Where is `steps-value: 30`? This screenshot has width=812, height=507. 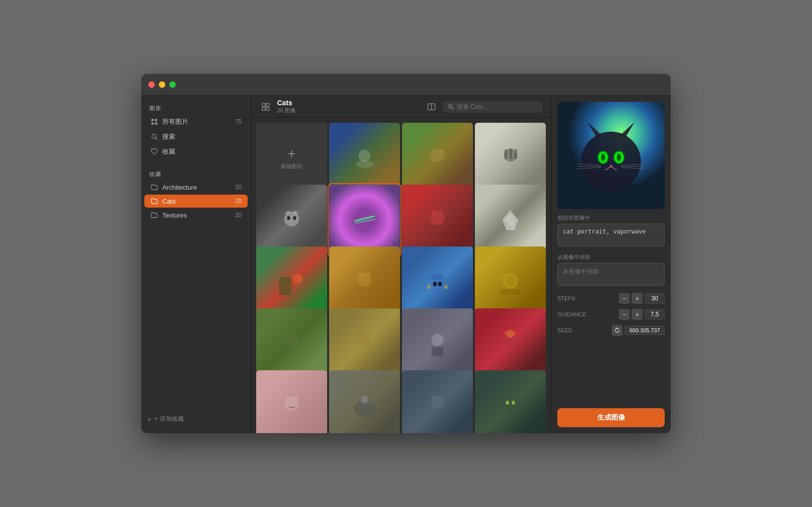 steps-value: 30 is located at coordinates (655, 298).